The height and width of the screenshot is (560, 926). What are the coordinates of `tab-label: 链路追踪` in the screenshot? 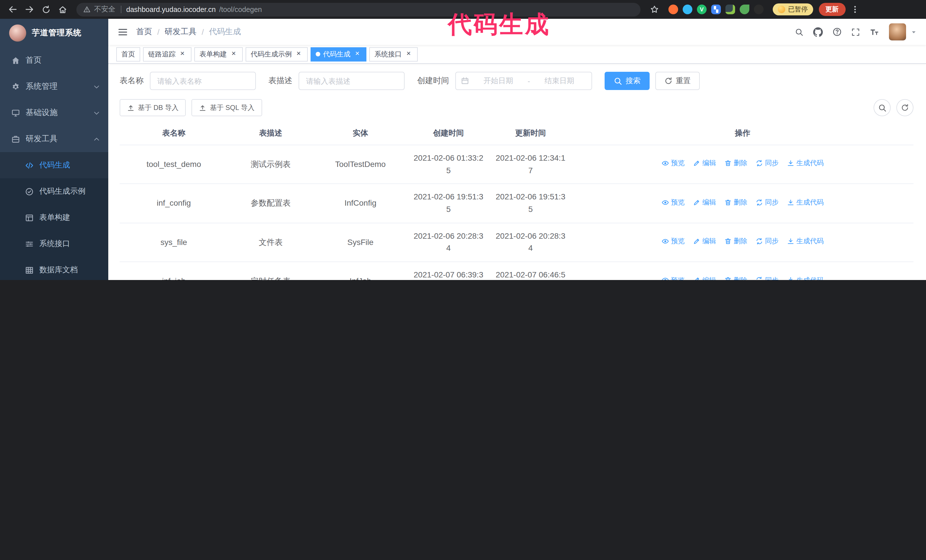 It's located at (162, 54).